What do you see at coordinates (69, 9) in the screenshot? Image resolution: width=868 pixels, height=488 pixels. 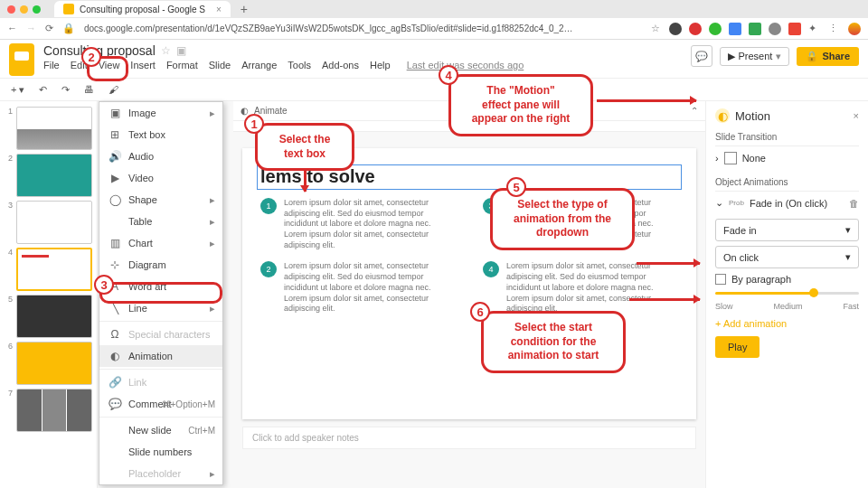 I see `slides-favicon-icon` at bounding box center [69, 9].